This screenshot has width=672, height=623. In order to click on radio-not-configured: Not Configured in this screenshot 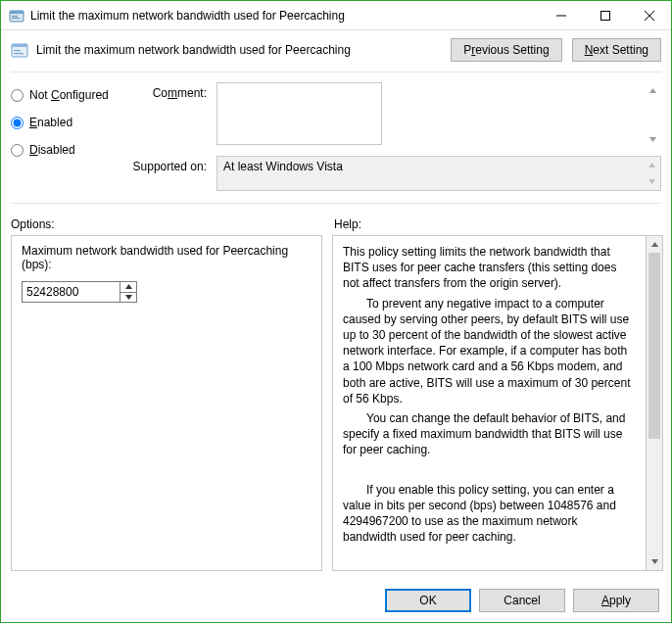, I will do `click(70, 95)`.